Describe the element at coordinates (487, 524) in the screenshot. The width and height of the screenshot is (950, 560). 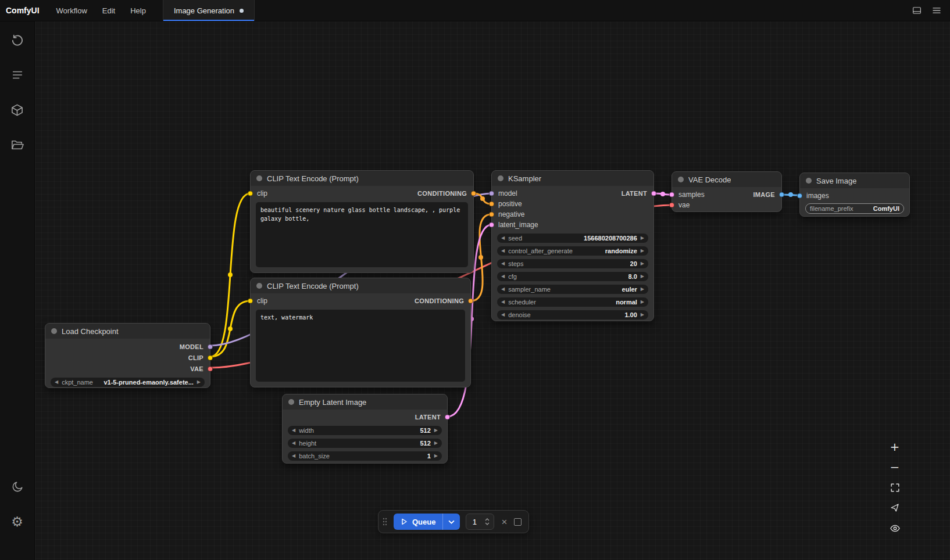
I see `decrement-icon` at that location.